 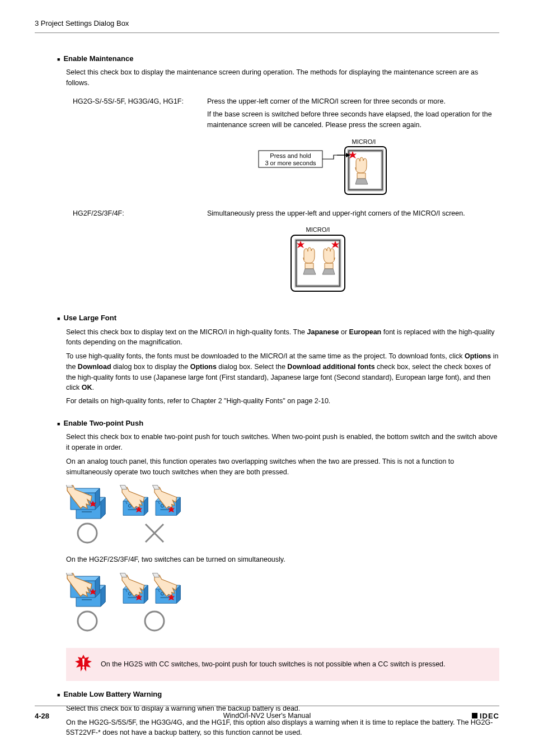 What do you see at coordinates (318, 230) in the screenshot?
I see `figure2-device-label: MICRO/I` at bounding box center [318, 230].